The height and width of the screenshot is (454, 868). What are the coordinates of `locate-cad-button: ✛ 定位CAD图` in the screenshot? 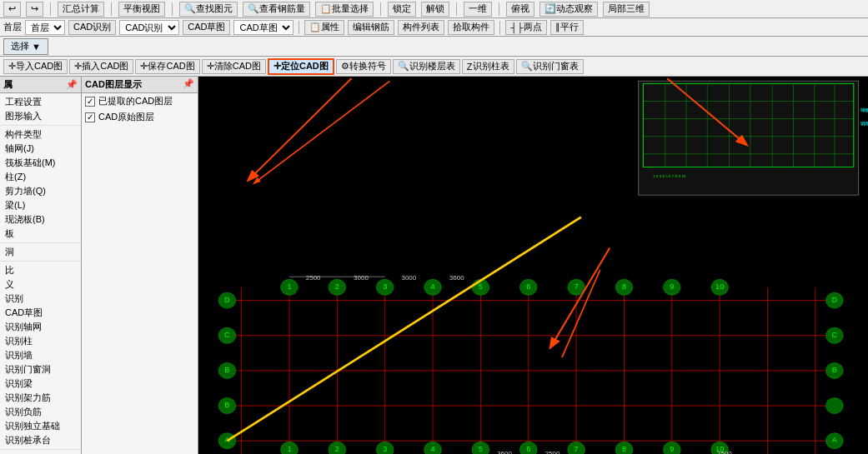 It's located at (301, 67).